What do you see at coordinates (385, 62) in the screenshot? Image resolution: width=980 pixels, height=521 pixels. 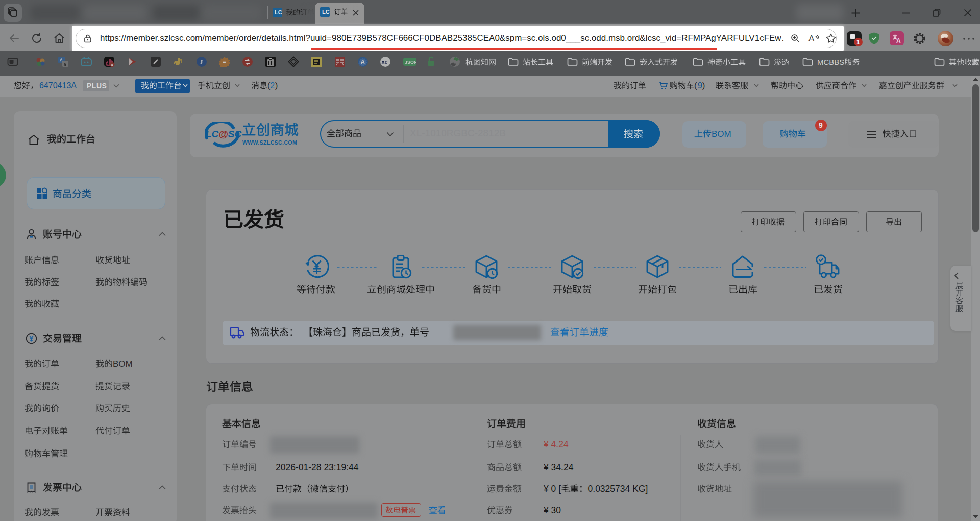 I see `svg-text: xe` at bounding box center [385, 62].